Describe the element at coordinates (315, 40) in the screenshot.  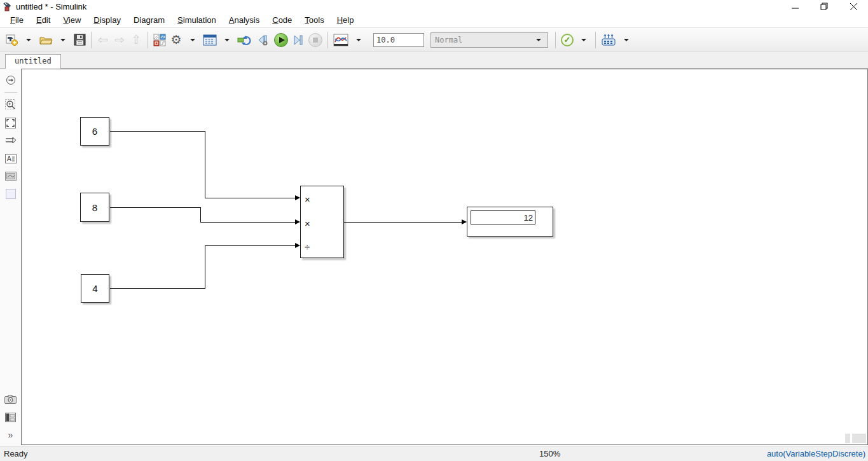
I see `stop-button` at that location.